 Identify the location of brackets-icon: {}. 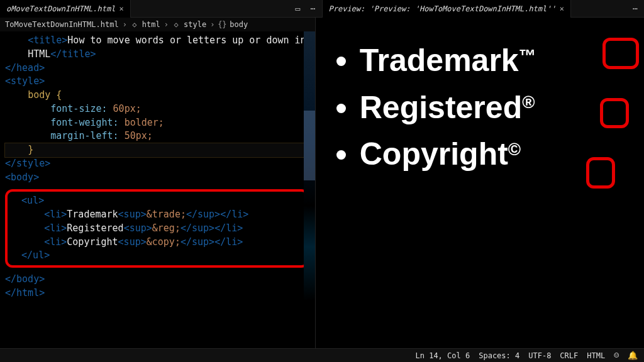
(222, 25).